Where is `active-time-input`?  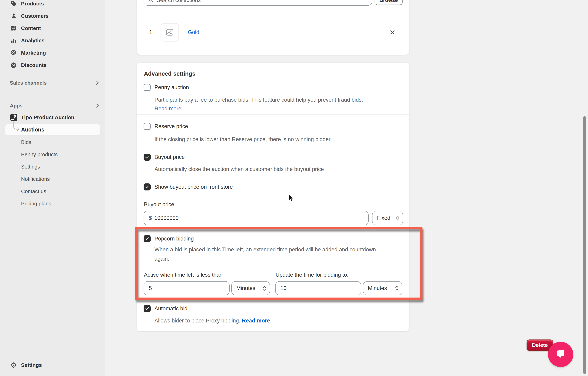
active-time-input is located at coordinates (187, 288).